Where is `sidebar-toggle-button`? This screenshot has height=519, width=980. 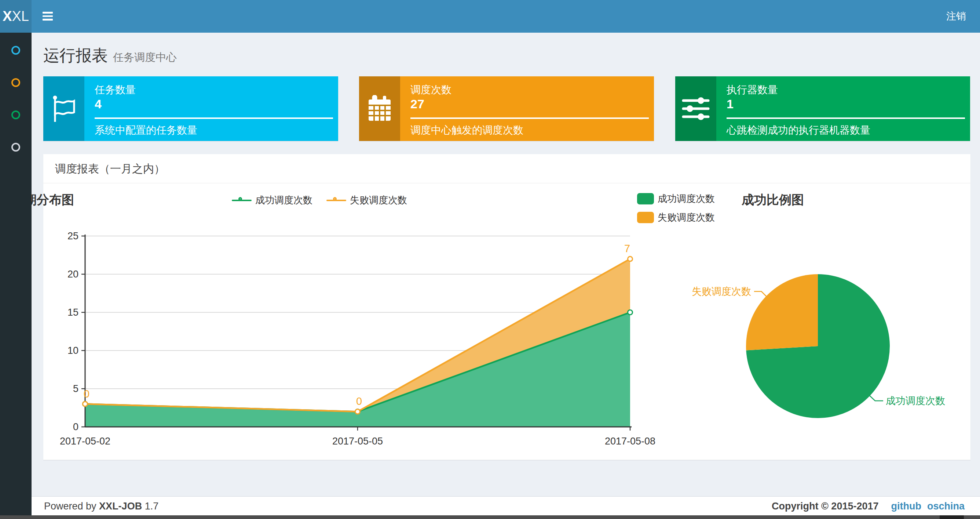
sidebar-toggle-button is located at coordinates (48, 16).